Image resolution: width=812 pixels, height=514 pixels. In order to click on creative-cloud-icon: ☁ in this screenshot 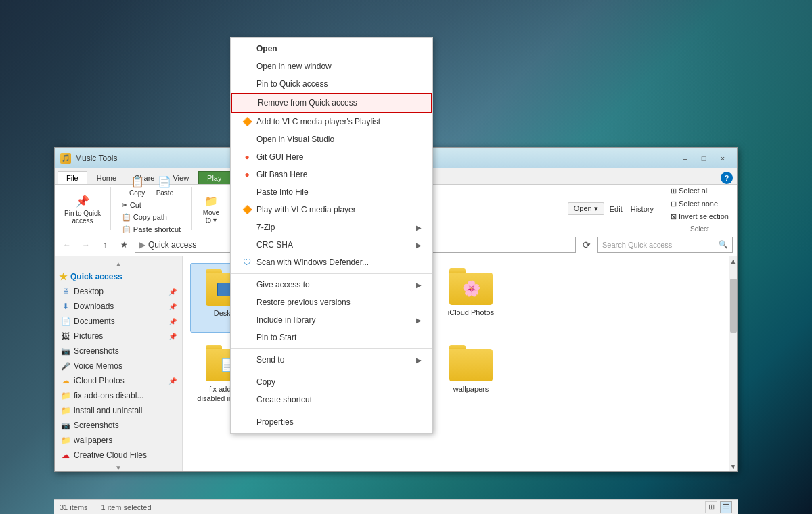, I will do `click(66, 455)`.